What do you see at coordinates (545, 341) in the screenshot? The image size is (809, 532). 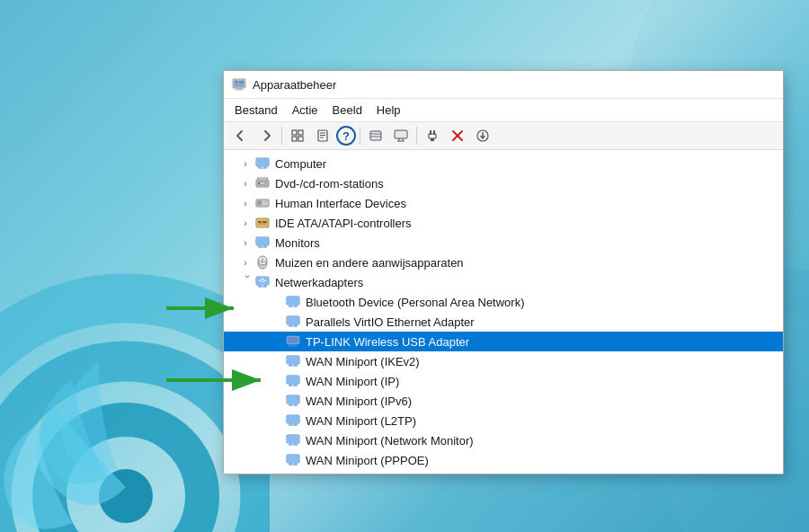 I see `label-tplink: TP-LINK Wireless USB Adapter` at bounding box center [545, 341].